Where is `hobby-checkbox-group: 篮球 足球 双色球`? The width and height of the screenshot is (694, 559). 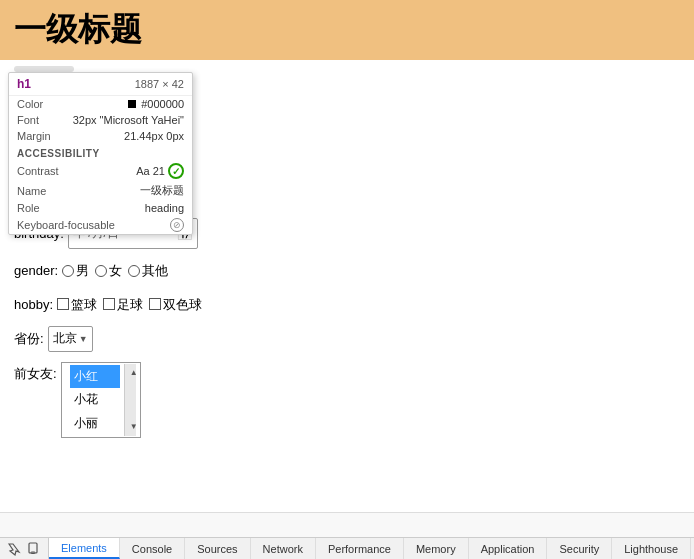
hobby-checkbox-group: 篮球 足球 双色球 is located at coordinates (130, 304).